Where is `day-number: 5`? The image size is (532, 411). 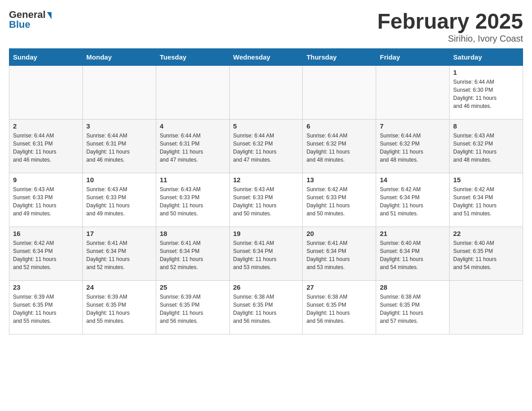
day-number: 5 is located at coordinates (266, 126).